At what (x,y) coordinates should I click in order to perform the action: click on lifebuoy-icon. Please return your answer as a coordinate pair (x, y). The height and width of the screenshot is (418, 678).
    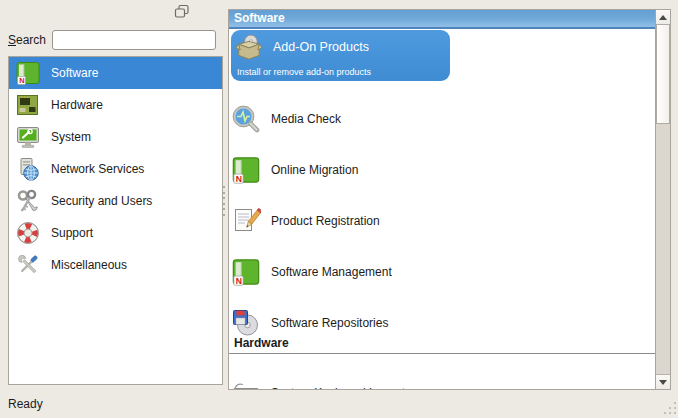
    Looking at the image, I should click on (28, 233).